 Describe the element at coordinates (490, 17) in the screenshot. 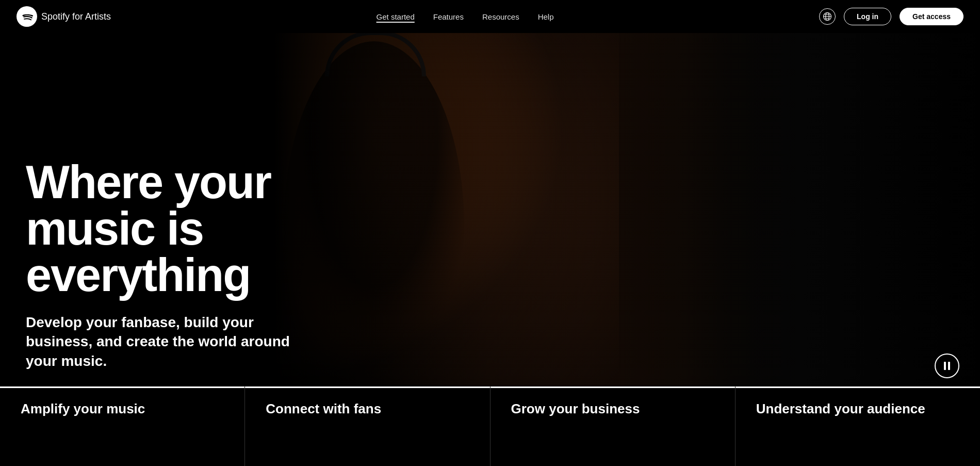

I see `navbar: Spotify for Artists Get started Features…` at that location.